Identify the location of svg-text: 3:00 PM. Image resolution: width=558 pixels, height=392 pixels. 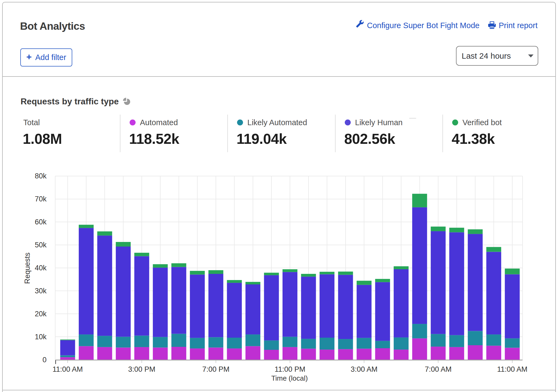
(142, 369).